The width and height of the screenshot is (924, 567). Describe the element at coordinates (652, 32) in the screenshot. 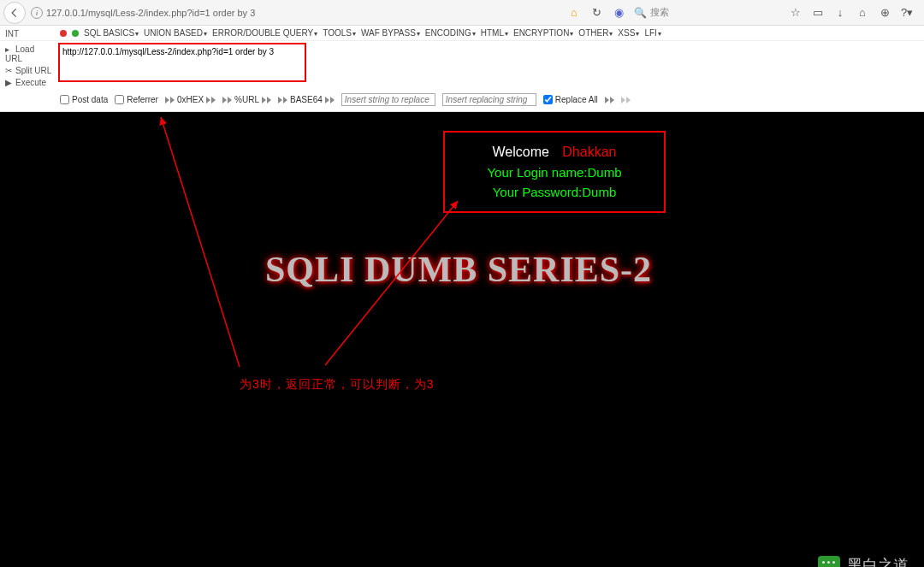

I see `menu-lfi: LFI` at that location.